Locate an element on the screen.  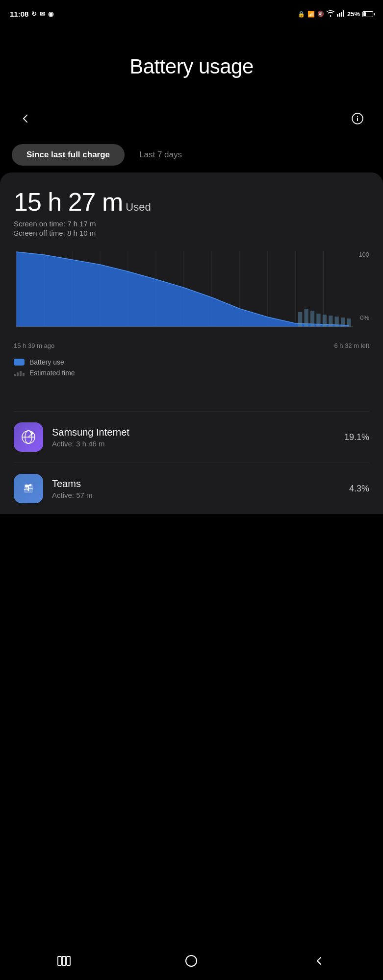
tab-last-7-days: Last 7 days is located at coordinates (161, 155).